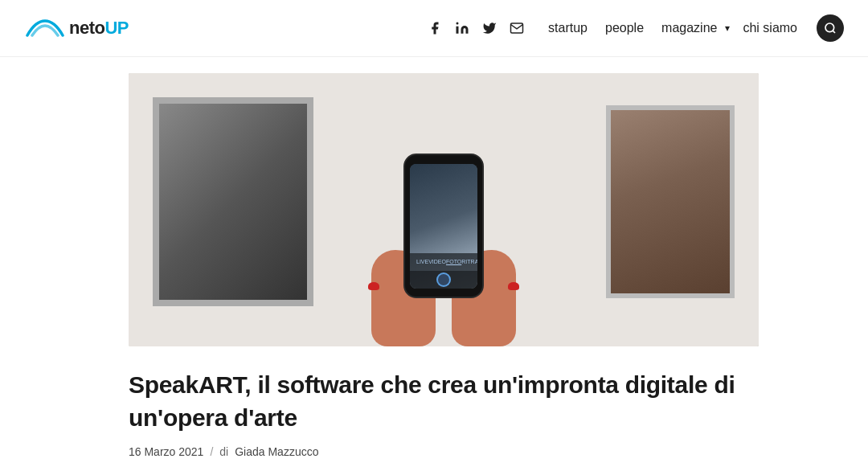 This screenshot has height=471, width=868. I want to click on article-author: Giada Mazzucco, so click(276, 452).